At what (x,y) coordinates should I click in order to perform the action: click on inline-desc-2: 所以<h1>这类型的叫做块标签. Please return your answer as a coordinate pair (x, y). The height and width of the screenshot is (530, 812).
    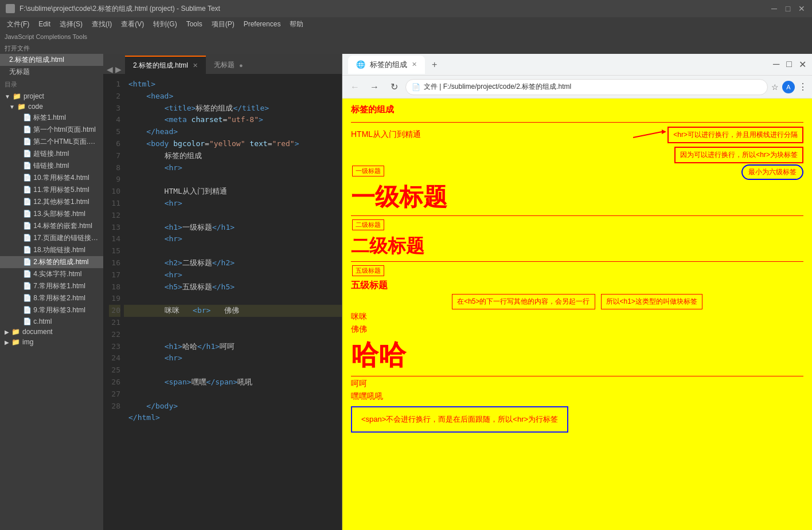
    Looking at the image, I should click on (651, 301).